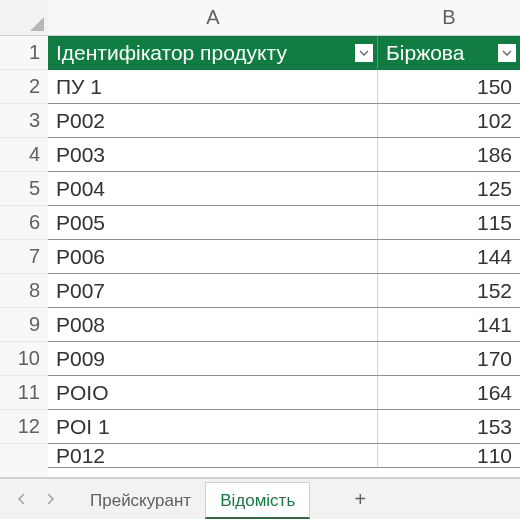  Describe the element at coordinates (24, 155) in the screenshot. I see `row-header: 4` at that location.